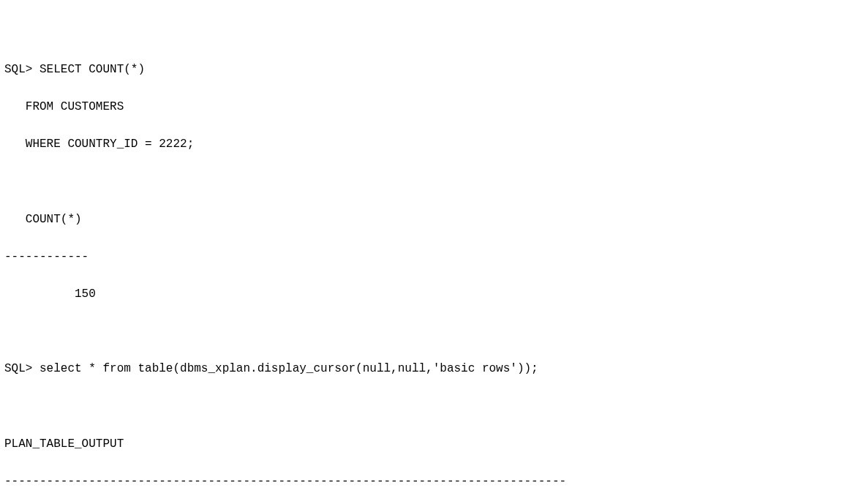 This screenshot has width=850, height=504. Describe the element at coordinates (425, 145) in the screenshot. I see `sql-query1-line3: WHERE COUNTRY_ID = 2222;` at that location.